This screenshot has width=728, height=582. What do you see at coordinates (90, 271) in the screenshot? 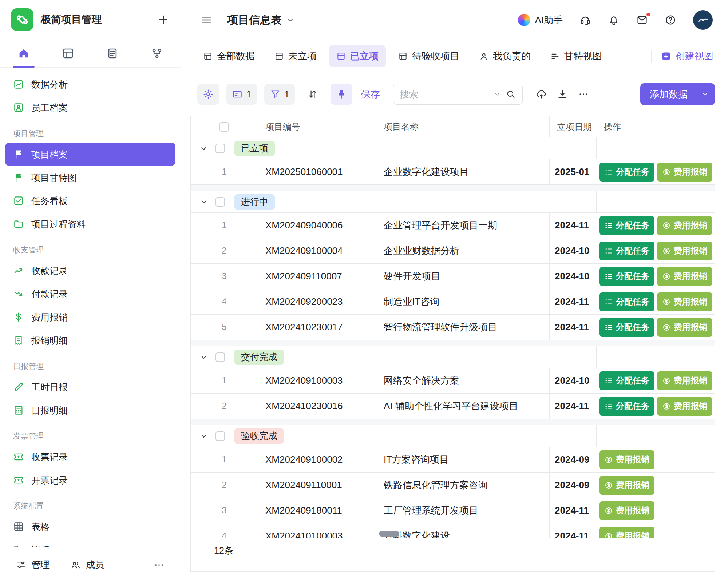
I see `sidebar-item: 收款记录` at bounding box center [90, 271].